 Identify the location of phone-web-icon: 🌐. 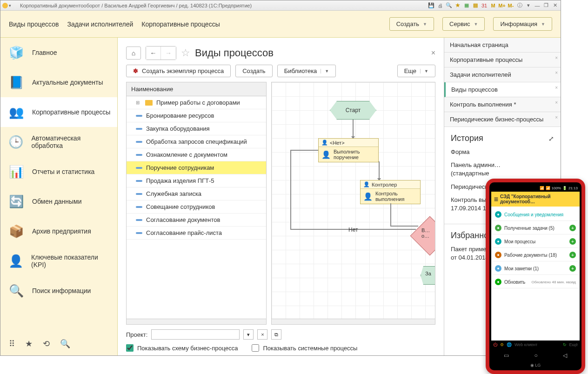
(509, 345).